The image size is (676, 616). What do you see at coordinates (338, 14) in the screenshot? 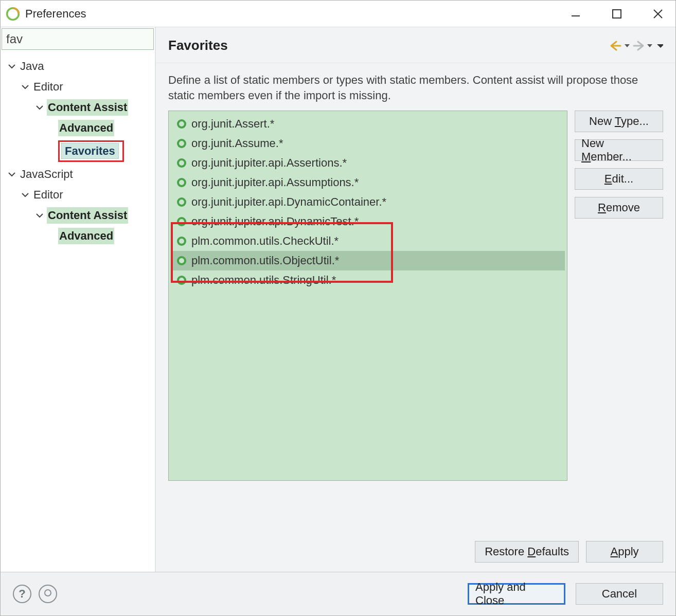
I see `titlebar: Preferences` at bounding box center [338, 14].